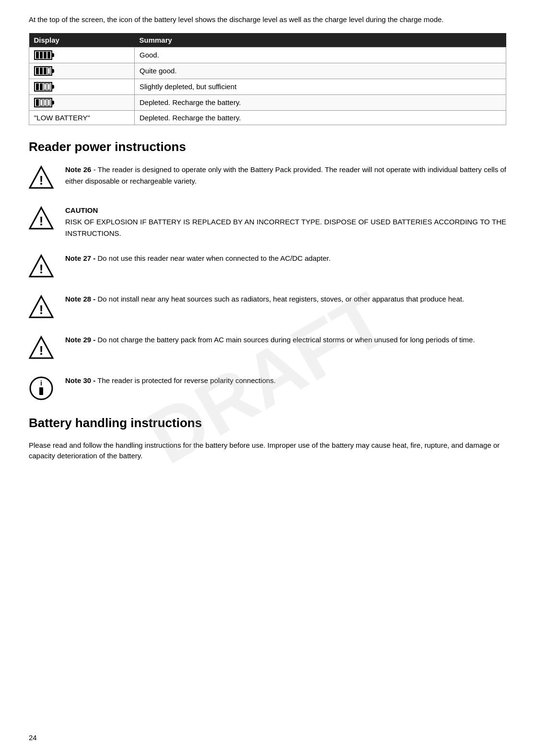  Describe the element at coordinates (43, 178) in the screenshot. I see `warning-icon-26: !` at that location.